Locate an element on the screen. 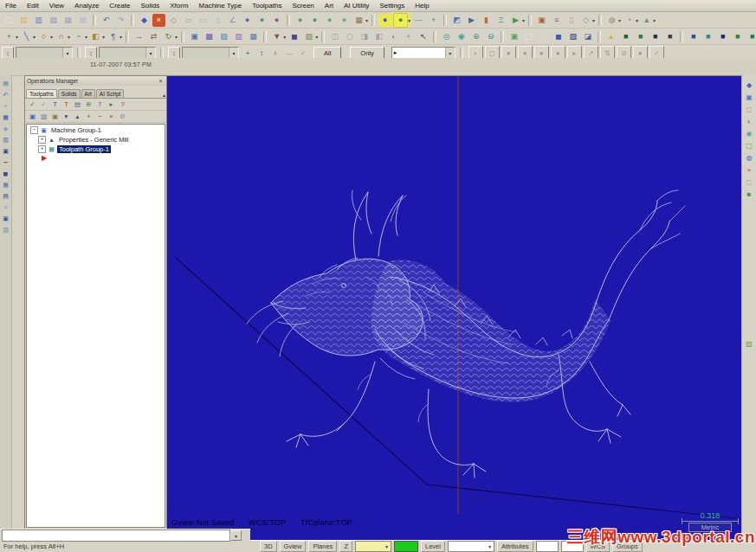  menu-solids: Solids is located at coordinates (150, 5).